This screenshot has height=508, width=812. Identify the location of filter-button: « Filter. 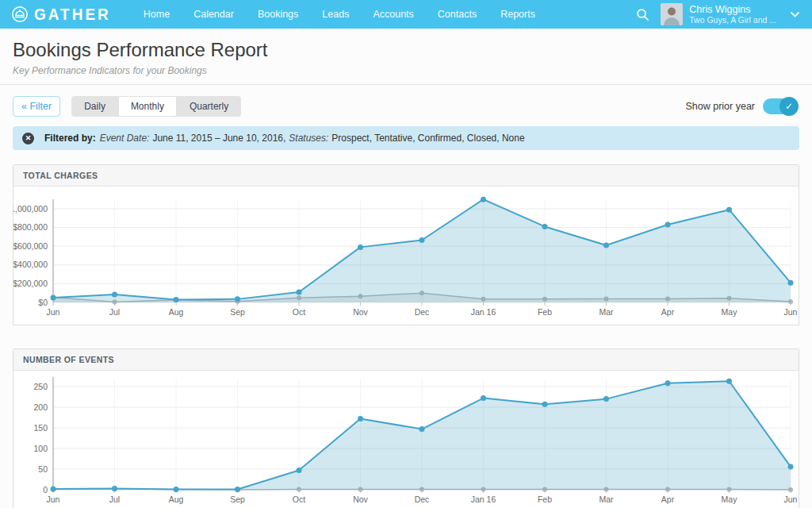
(36, 106).